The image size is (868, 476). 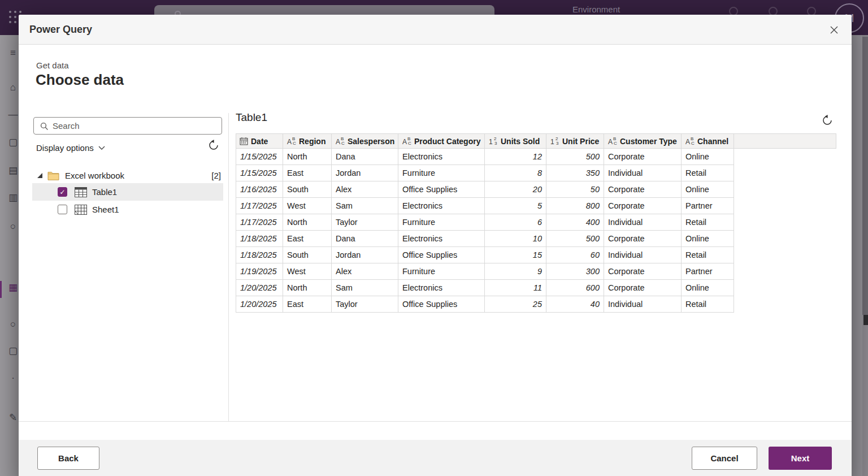 I want to click on table-cell: 12, so click(x=515, y=157).